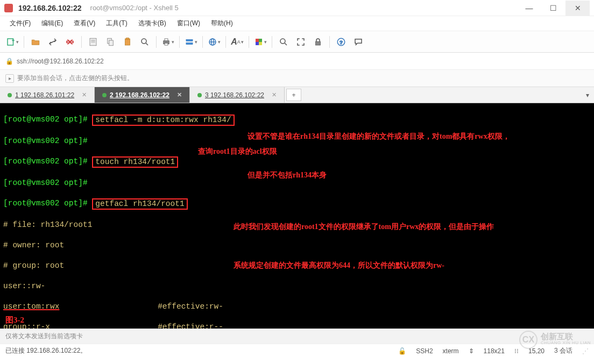 This screenshot has width=594, height=364. Describe the element at coordinates (52, 24) in the screenshot. I see `menu-edit: 编辑(E)` at that location.